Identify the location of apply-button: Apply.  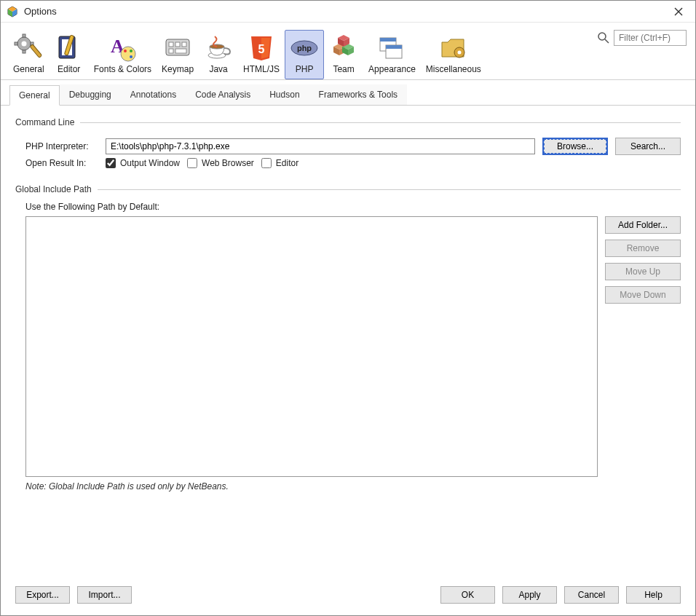
(530, 595).